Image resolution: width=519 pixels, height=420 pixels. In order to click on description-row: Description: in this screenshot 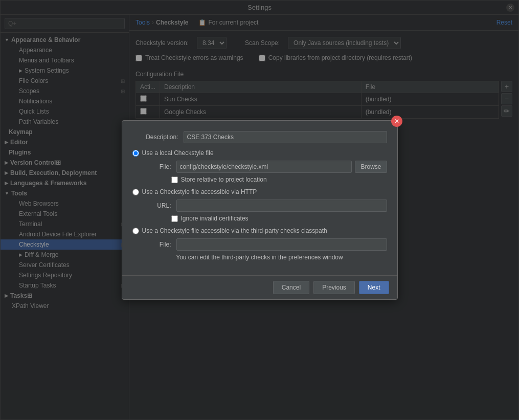, I will do `click(260, 137)`.